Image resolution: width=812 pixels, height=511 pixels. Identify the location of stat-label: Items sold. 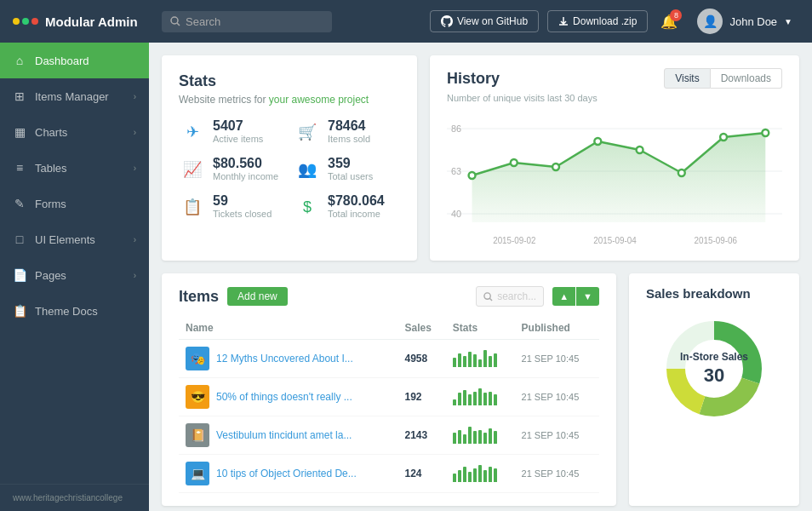
(349, 139).